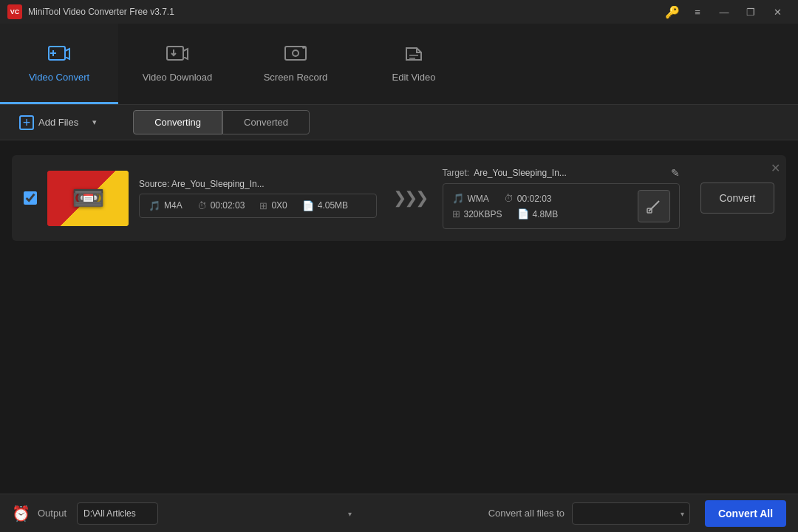 This screenshot has height=532, width=798. I want to click on target-duration-item: ⏱ 00:02:03, so click(528, 198).